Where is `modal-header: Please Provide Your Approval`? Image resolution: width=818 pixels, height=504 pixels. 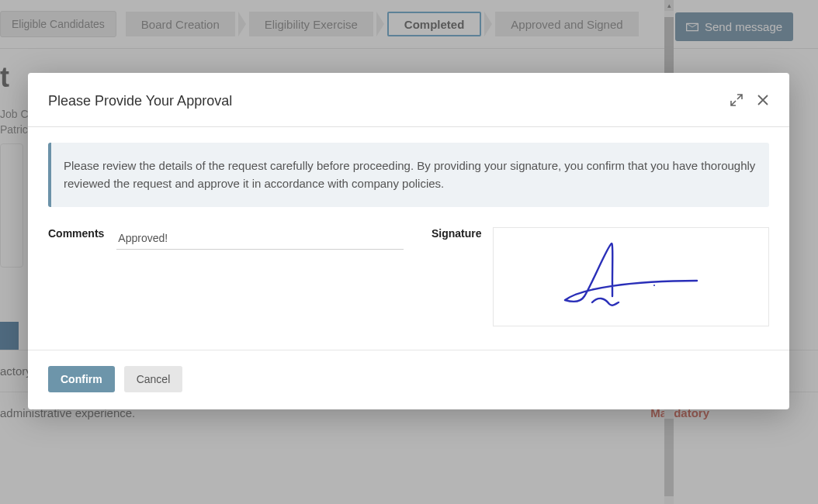 modal-header: Please Provide Your Approval is located at coordinates (408, 100).